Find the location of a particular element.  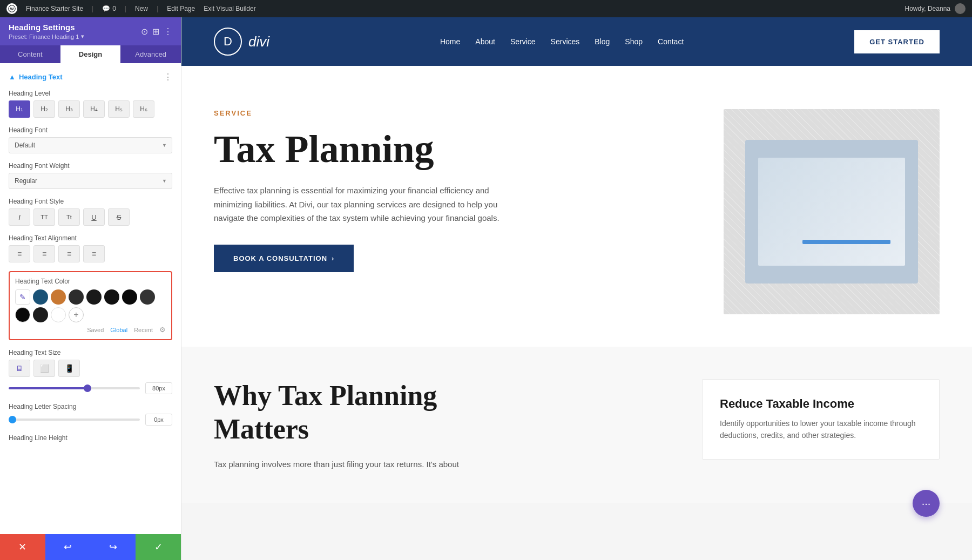

heading-level-h1: H₁ is located at coordinates (19, 109).